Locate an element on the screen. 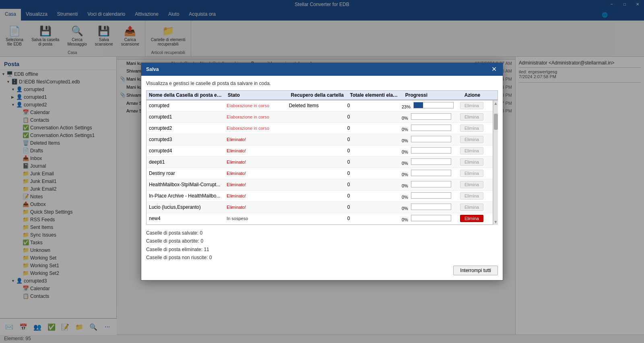 This screenshot has width=644, height=343. row-status-2: Elaborazione in corso is located at coordinates (255, 128).